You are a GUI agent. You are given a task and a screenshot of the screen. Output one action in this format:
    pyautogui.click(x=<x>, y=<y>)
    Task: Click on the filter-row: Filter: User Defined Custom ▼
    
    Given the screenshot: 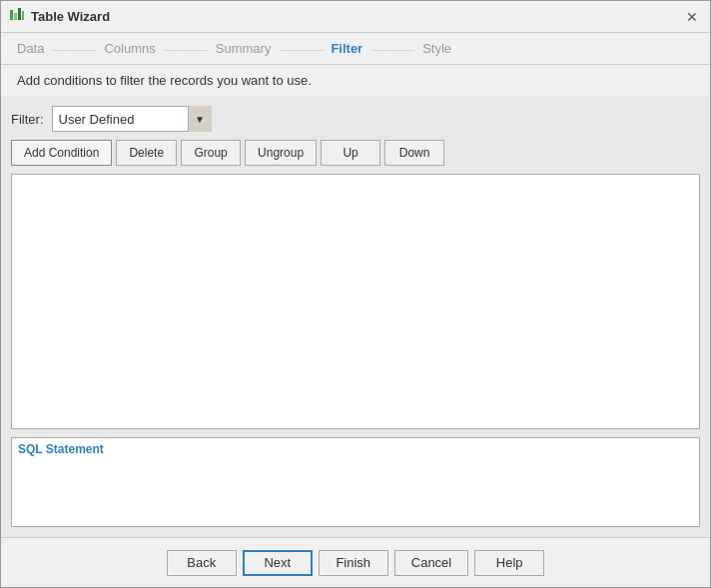 What is the action you would take?
    pyautogui.click(x=356, y=119)
    